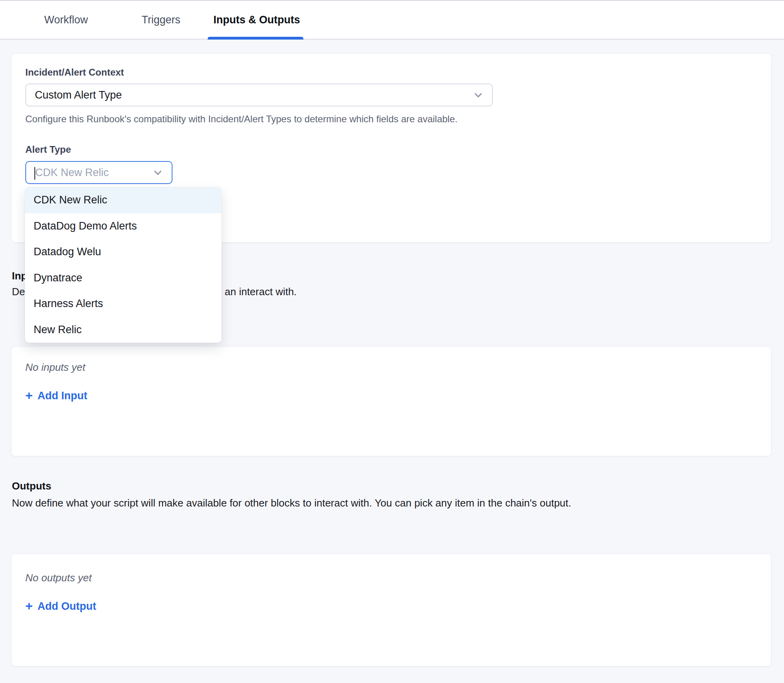 This screenshot has width=784, height=683. What do you see at coordinates (161, 20) in the screenshot?
I see `tab-triggers: Triggers` at bounding box center [161, 20].